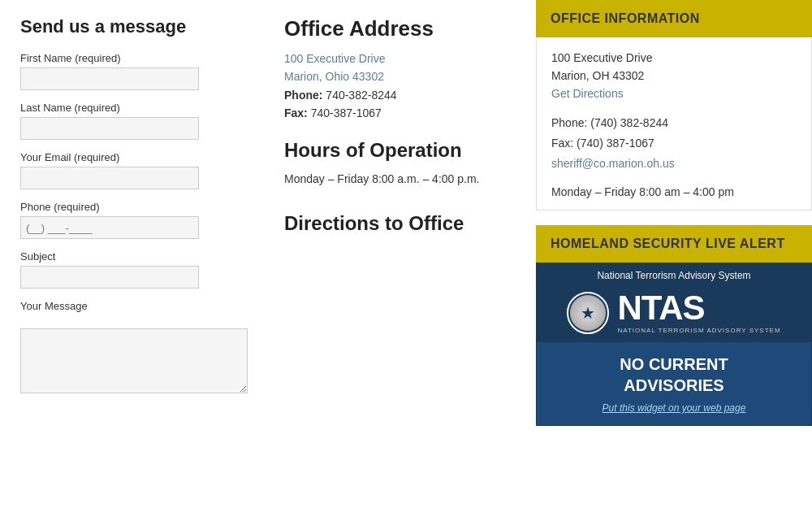  What do you see at coordinates (674, 364) in the screenshot?
I see `no-current-line1: NO CURRENT` at bounding box center [674, 364].